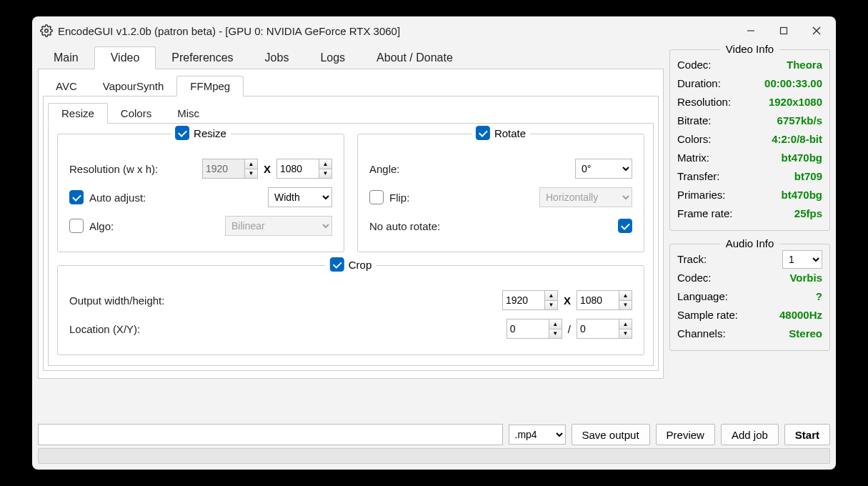 This screenshot has width=868, height=486. I want to click on resize-enable-checkbox, so click(182, 133).